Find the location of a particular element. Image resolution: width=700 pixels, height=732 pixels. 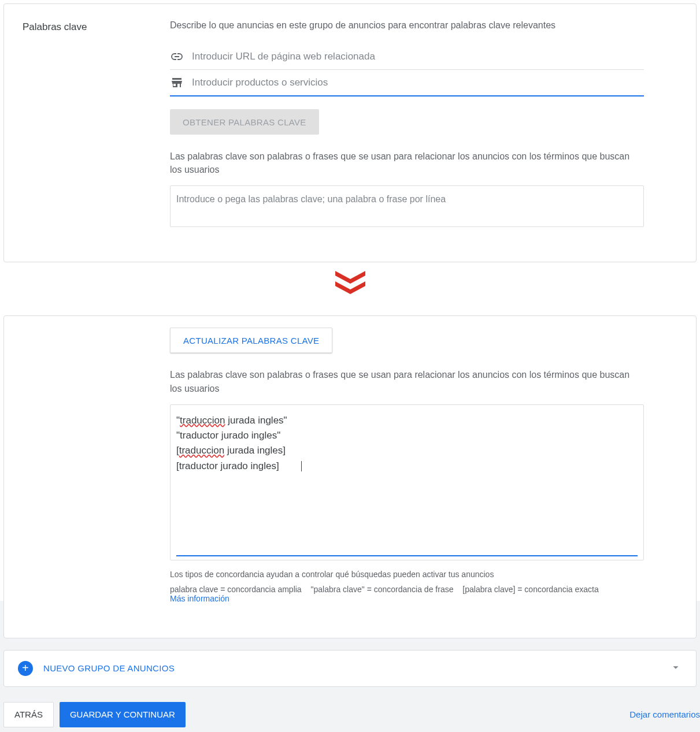

keyword-line: "traductor jurado ingles" is located at coordinates (407, 436).